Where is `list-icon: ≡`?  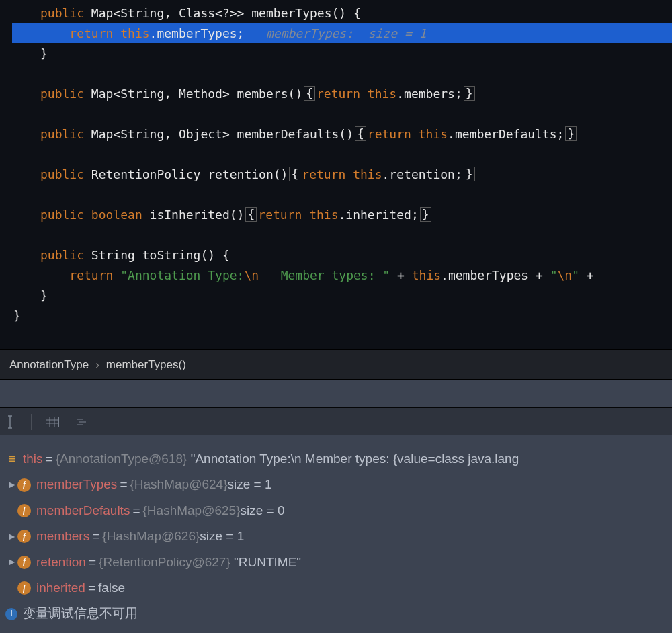 list-icon: ≡ is located at coordinates (12, 459).